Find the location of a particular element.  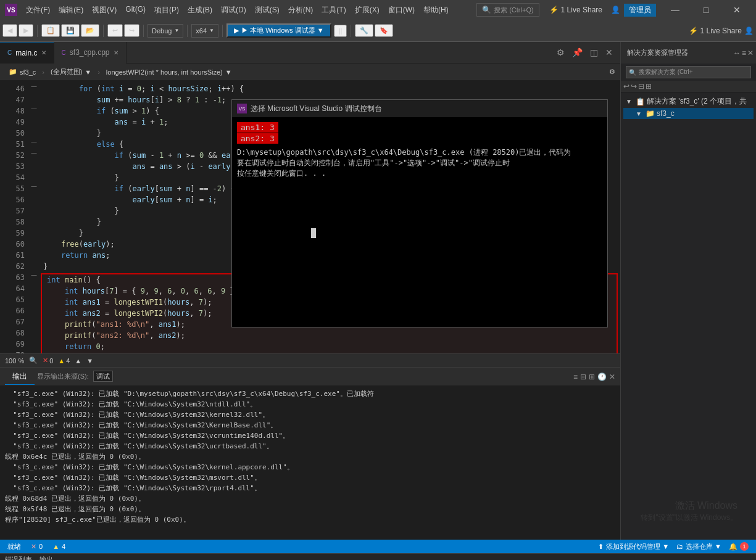

sol-toolbar-btn-2: ↪ is located at coordinates (634, 86).